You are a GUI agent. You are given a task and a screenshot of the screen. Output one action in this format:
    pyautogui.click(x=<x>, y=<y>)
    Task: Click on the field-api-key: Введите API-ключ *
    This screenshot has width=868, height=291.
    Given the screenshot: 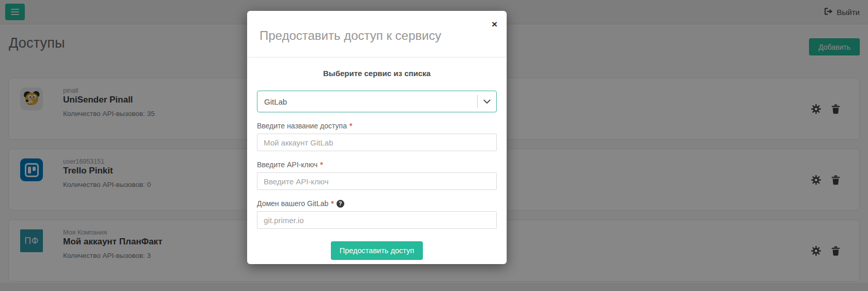 What is the action you would take?
    pyautogui.click(x=377, y=175)
    